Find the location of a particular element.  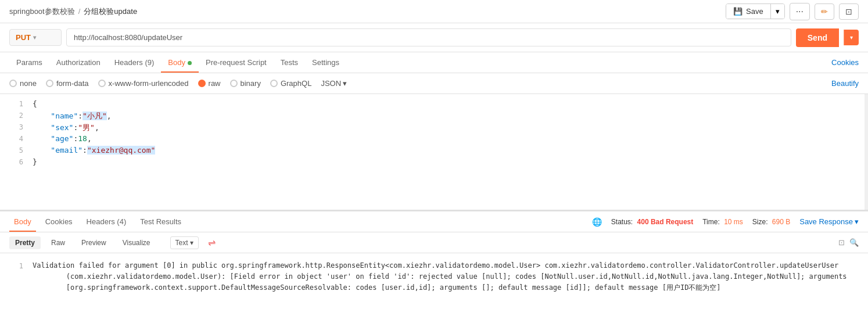

response-body: 1 Validation failed for argument [0] in … is located at coordinates (434, 277).